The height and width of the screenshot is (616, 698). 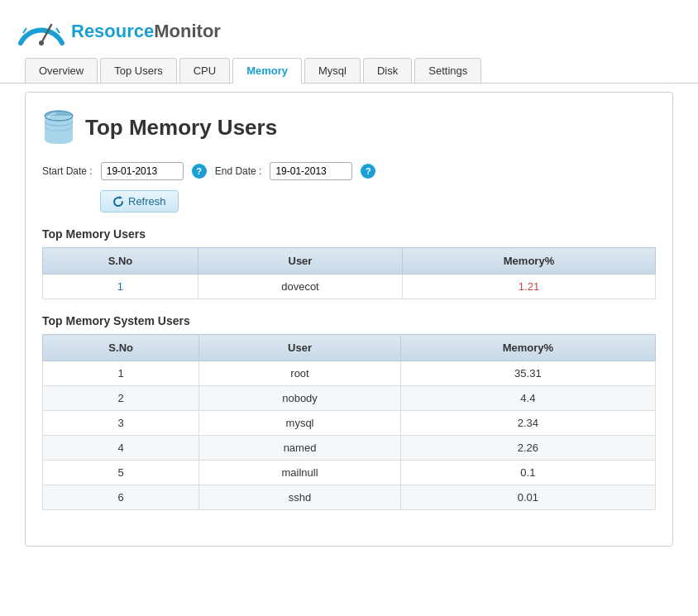 What do you see at coordinates (59, 127) in the screenshot?
I see `database-icon` at bounding box center [59, 127].